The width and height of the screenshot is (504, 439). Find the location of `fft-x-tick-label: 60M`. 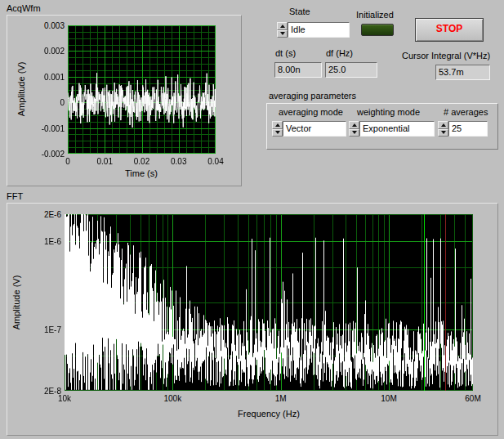

fft-x-tick-label: 60M is located at coordinates (473, 399).